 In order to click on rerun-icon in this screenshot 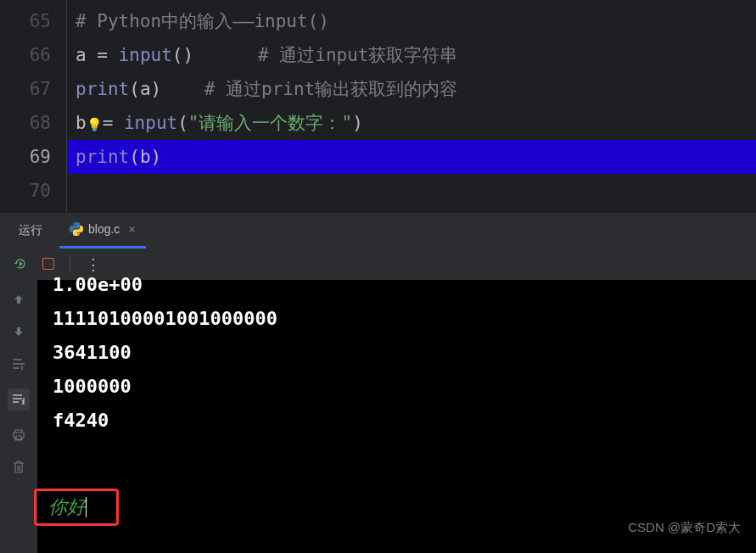, I will do `click(20, 264)`.